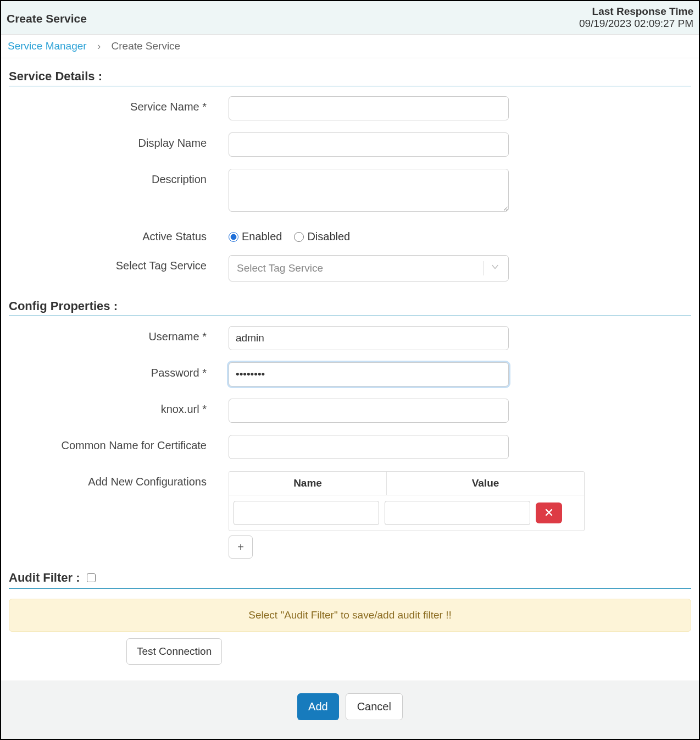 The width and height of the screenshot is (700, 740). What do you see at coordinates (369, 190) in the screenshot?
I see `description-input` at bounding box center [369, 190].